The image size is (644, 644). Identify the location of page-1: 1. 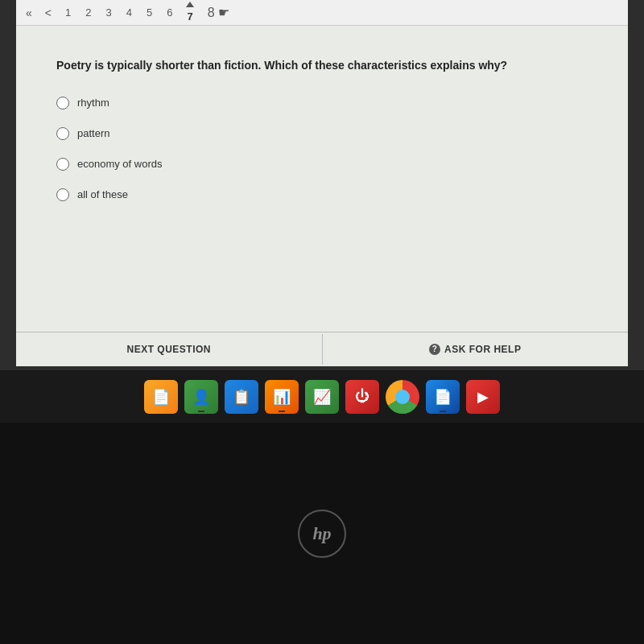
(68, 13).